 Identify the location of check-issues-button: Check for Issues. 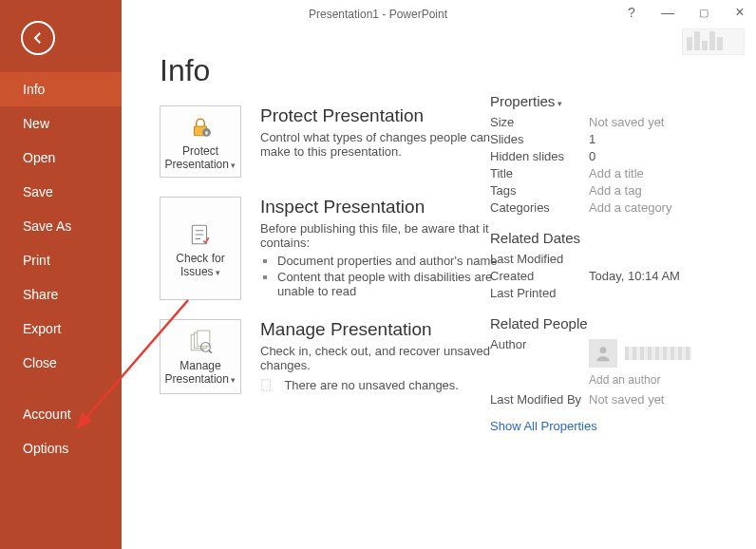
(200, 249).